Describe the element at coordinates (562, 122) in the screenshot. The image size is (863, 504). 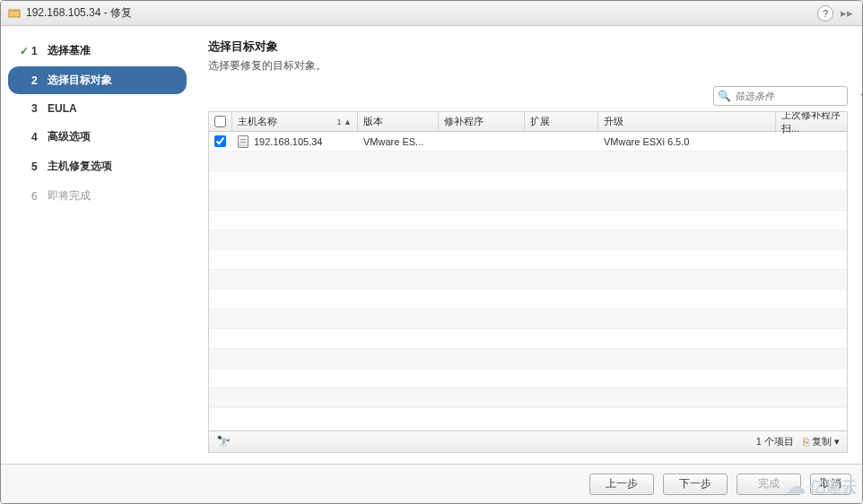
I see `column-extension: 扩展` at that location.